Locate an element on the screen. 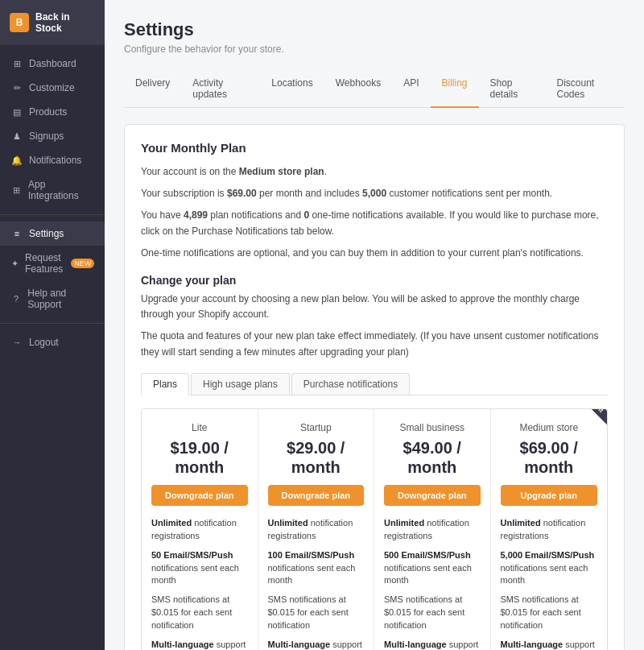  billing-info-2: Your subscription is $69.00 per month an… is located at coordinates (374, 193).